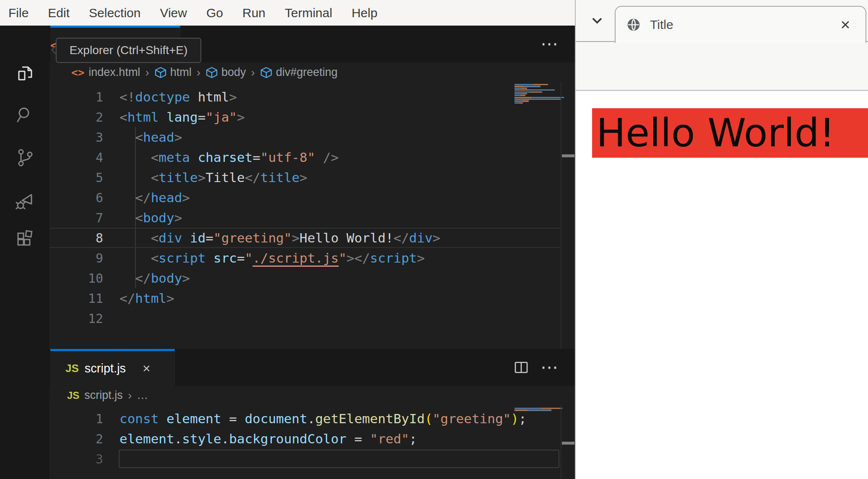 The width and height of the screenshot is (868, 479). Describe the element at coordinates (730, 133) in the screenshot. I see `page-heading: Hello World!` at that location.